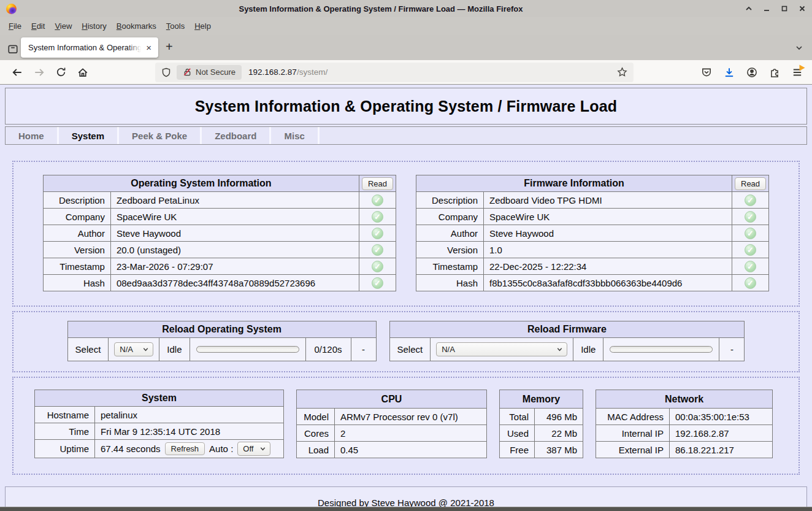  Describe the element at coordinates (237, 136) in the screenshot. I see `nav-tab-zedboard: Zedboard` at that location.